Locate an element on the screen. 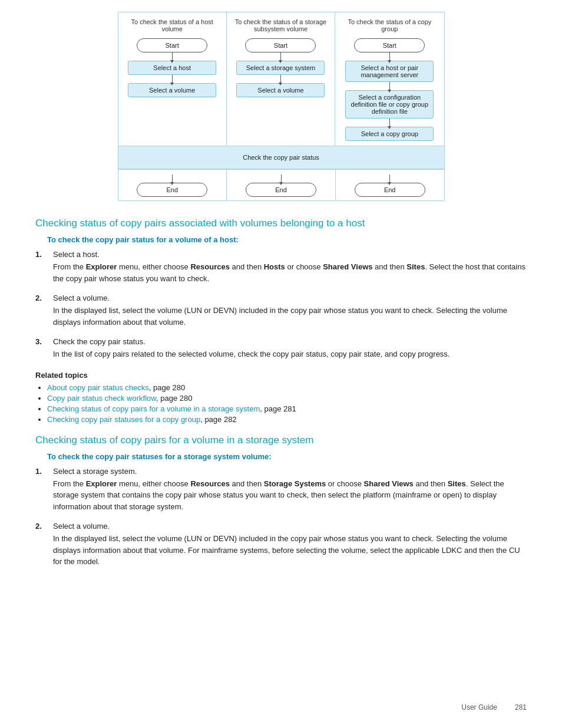 Image resolution: width=562 pixels, height=728 pixels. s2-step-2: 2. Select a volume. In the displayed lis… is located at coordinates (281, 548).